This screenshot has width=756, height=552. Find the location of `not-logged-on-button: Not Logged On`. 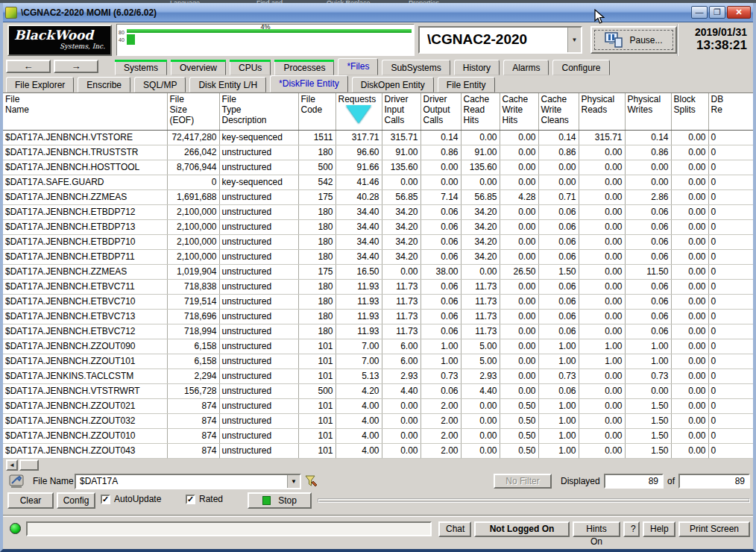

not-logged-on-button: Not Logged On is located at coordinates (522, 530).